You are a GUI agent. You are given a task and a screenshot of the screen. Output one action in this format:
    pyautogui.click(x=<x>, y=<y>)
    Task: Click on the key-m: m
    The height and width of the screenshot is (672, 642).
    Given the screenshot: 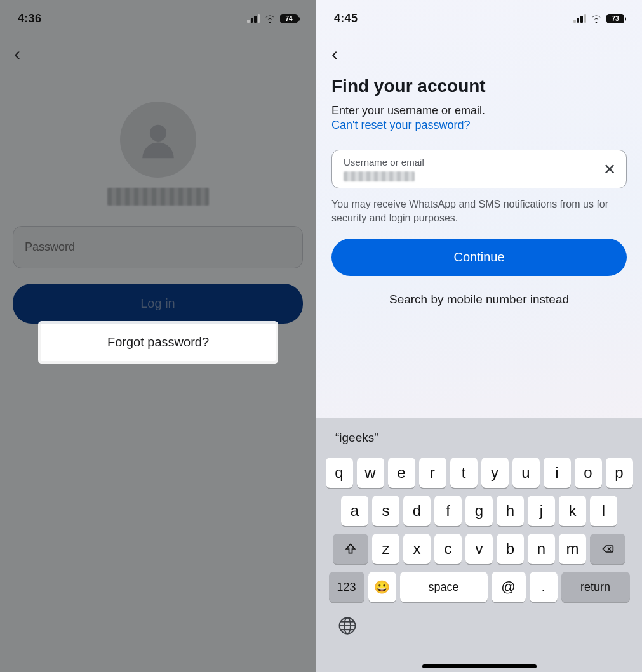 What is the action you would take?
    pyautogui.click(x=573, y=549)
    